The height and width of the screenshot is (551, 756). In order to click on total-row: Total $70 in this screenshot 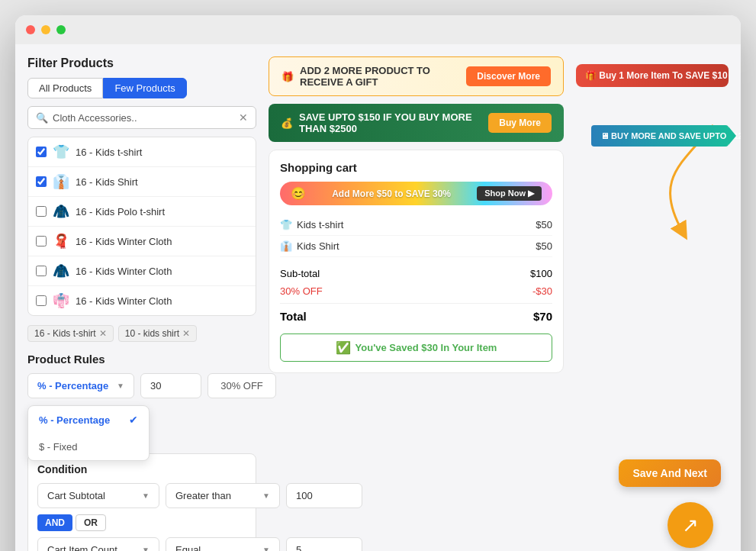, I will do `click(417, 316)`.